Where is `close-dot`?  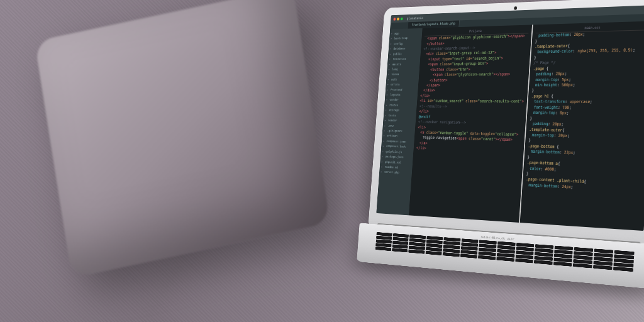
close-dot is located at coordinates (394, 19).